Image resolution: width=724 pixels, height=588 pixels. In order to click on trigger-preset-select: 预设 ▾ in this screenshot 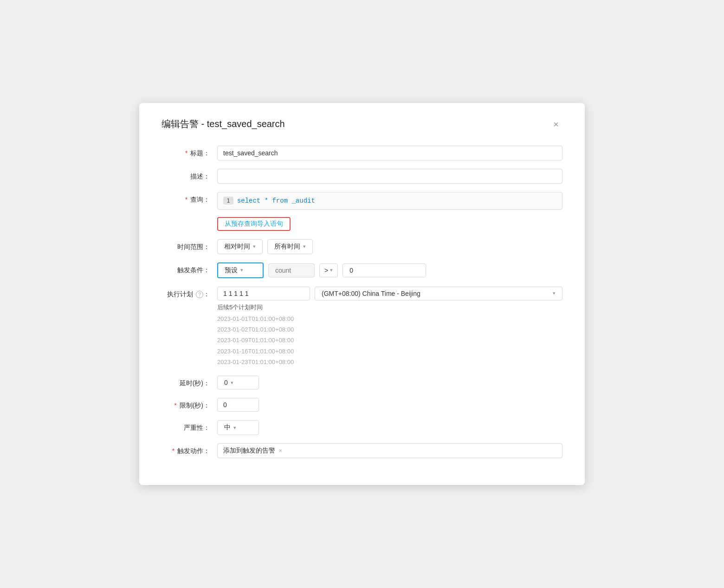, I will do `click(240, 270)`.